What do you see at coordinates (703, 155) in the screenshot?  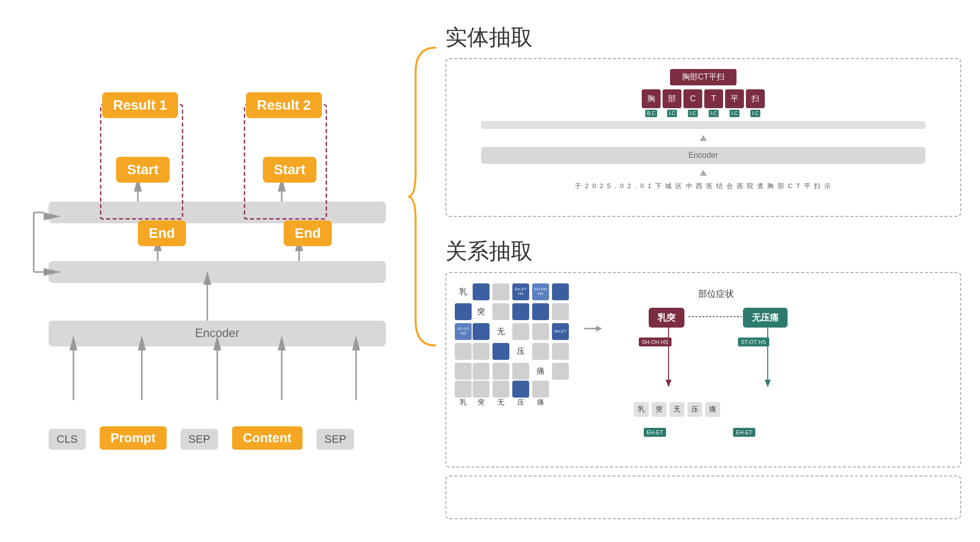 I see `encoder-bar: Encoder` at bounding box center [703, 155].